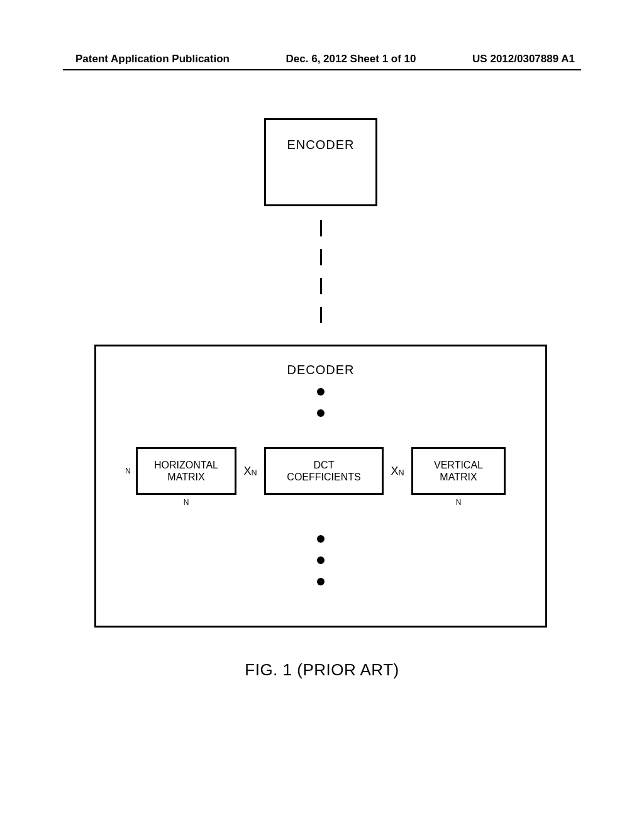  I want to click on figure-caption: FIG. 1 (PRIOR ART), so click(322, 670).